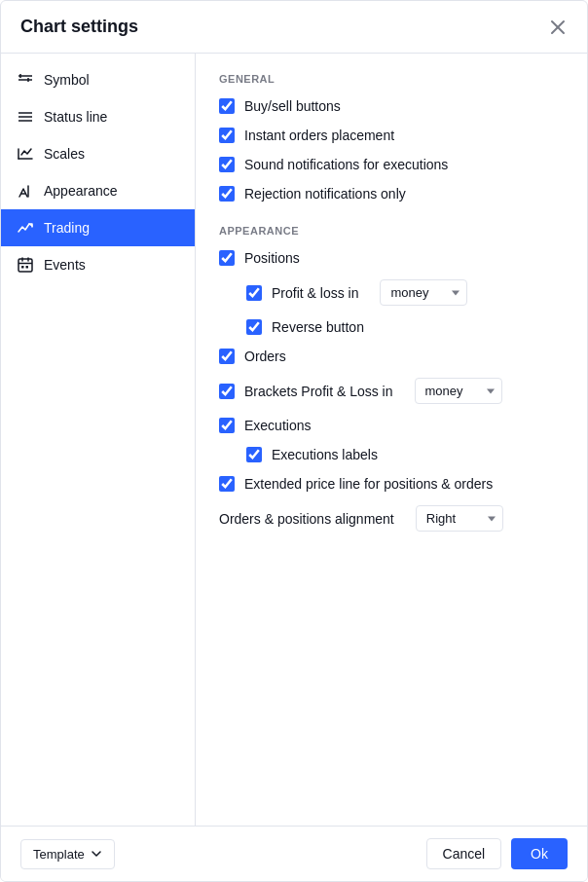 Image resolution: width=588 pixels, height=882 pixels. What do you see at coordinates (391, 356) in the screenshot?
I see `orders-row: Orders` at bounding box center [391, 356].